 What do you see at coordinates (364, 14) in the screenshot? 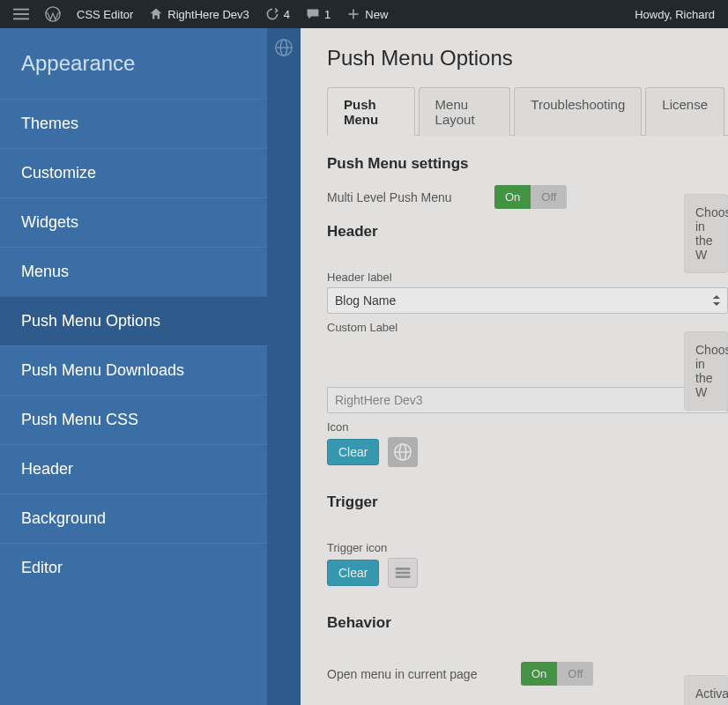
I see `admin-bar: CSS Editor RightHere Dev3 4 1 New Howdy,…` at bounding box center [364, 14].